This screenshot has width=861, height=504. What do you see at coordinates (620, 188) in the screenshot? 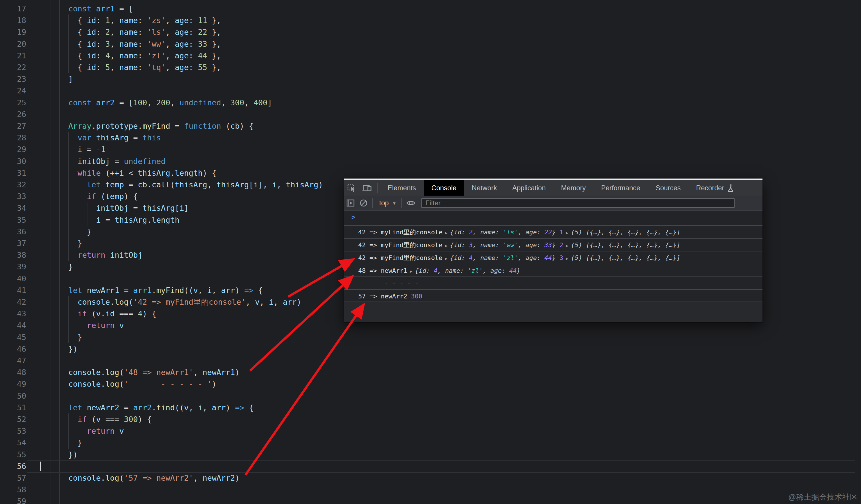
I see `tab-performance: Performance` at bounding box center [620, 188].